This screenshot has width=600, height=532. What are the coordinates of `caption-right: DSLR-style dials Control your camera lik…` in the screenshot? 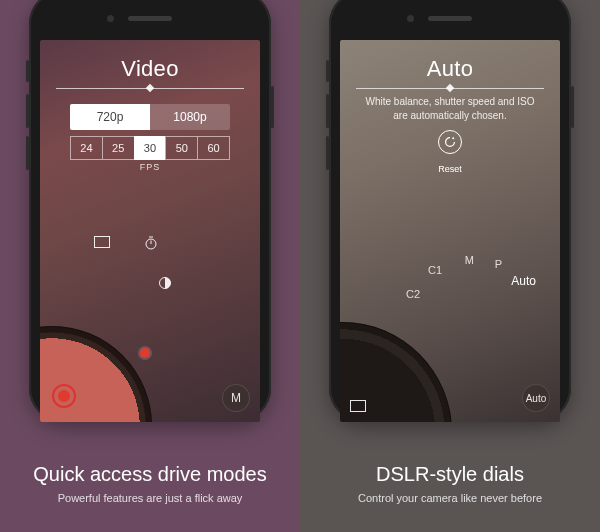 It's located at (450, 484).